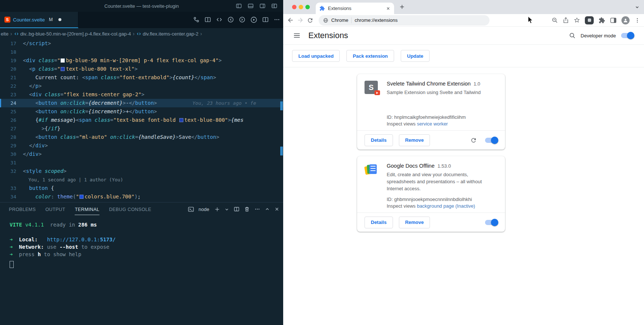 This screenshot has width=644, height=325. Describe the element at coordinates (142, 137) in the screenshot. I see `code-line: 28 <button class="ml-auto" on:click={han…` at that location.